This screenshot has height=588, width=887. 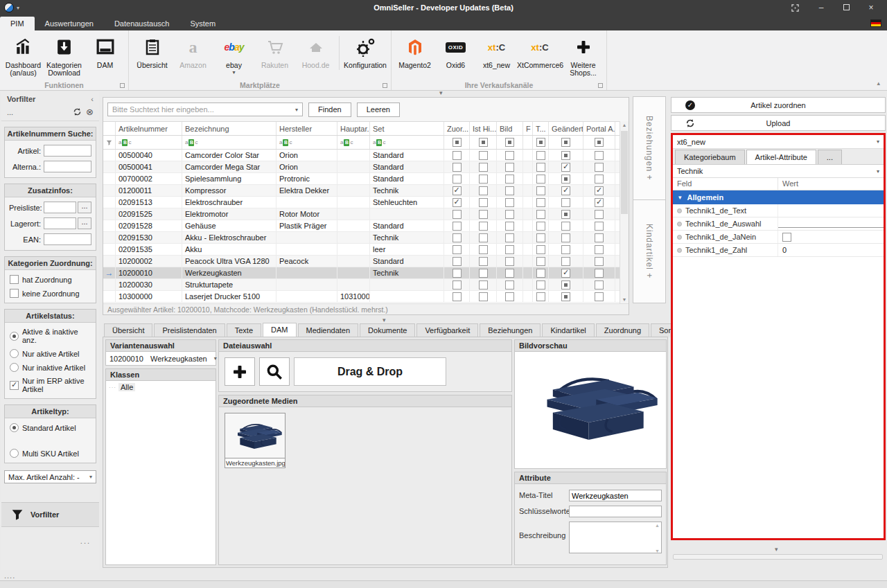 I want to click on attribute-row: Technik1_de_Zahl0, so click(x=778, y=251).